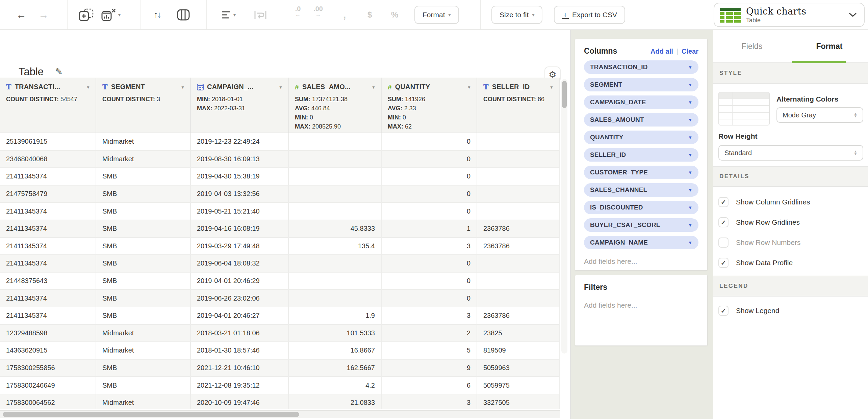  What do you see at coordinates (641, 102) in the screenshot?
I see `column-pill-campaign-date: CAMPAIGN_DATE▼` at bounding box center [641, 102].